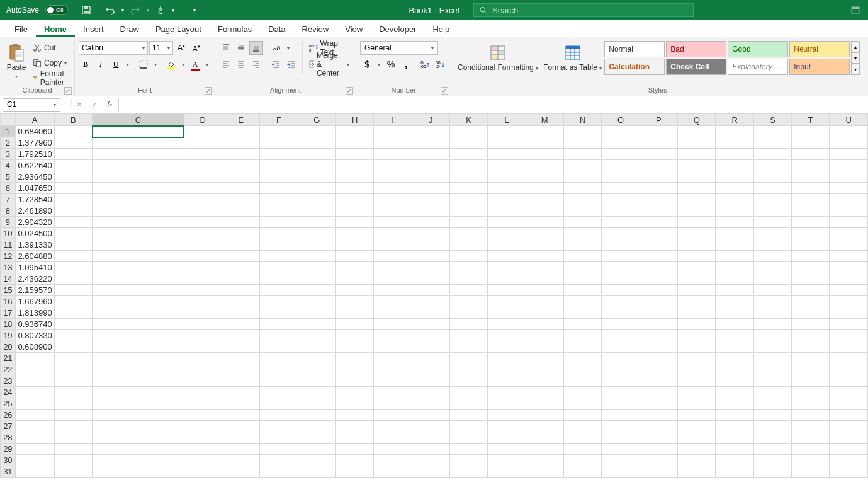  Describe the element at coordinates (441, 30) in the screenshot. I see `tab-help: Help` at that location.